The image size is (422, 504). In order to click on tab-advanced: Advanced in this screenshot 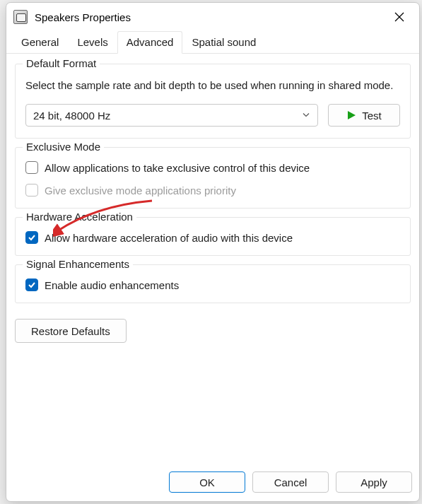, I will do `click(150, 42)`.